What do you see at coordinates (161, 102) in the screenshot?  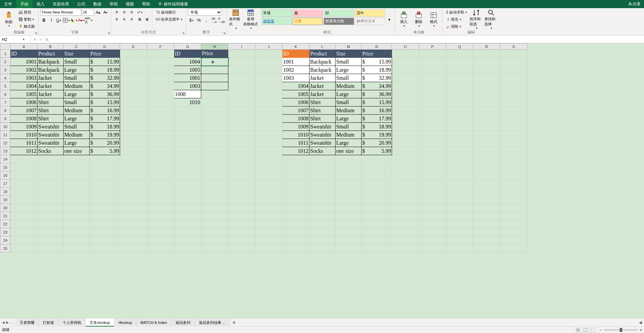 I see `cell-F7` at bounding box center [161, 102].